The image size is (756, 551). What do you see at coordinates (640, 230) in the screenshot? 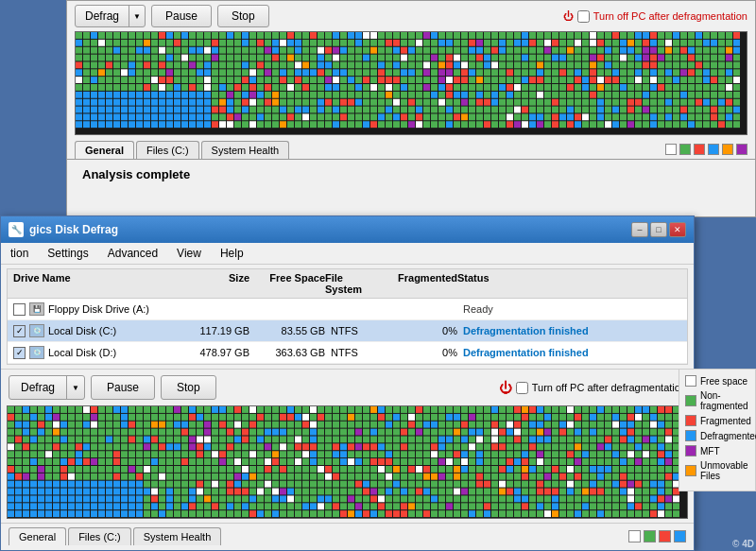
I see `minimize-button: –` at bounding box center [640, 230].